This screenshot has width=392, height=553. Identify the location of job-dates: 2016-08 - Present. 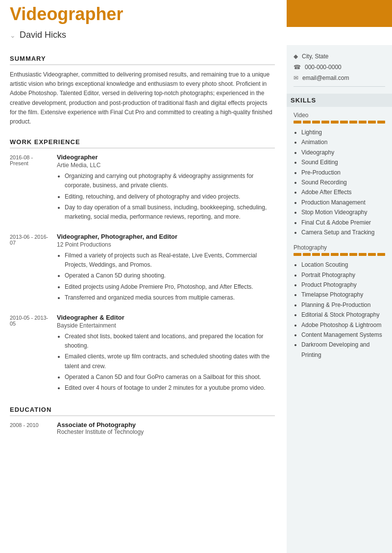
(29, 188).